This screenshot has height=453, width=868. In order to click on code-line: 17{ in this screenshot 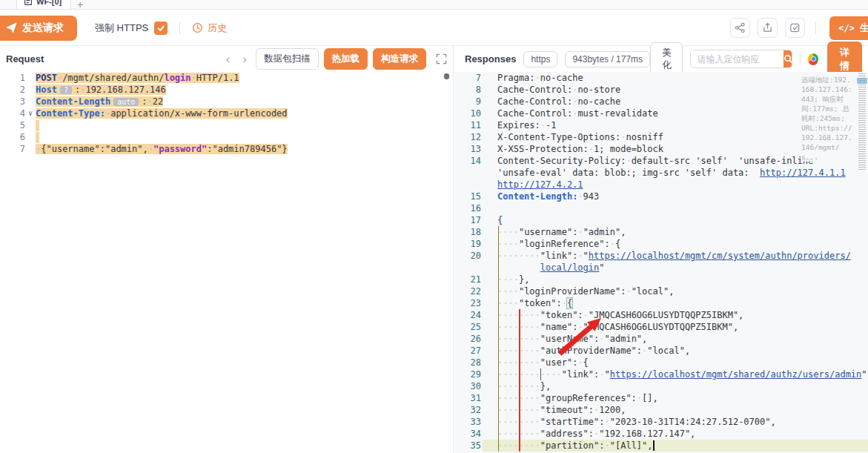, I will do `click(661, 220)`.